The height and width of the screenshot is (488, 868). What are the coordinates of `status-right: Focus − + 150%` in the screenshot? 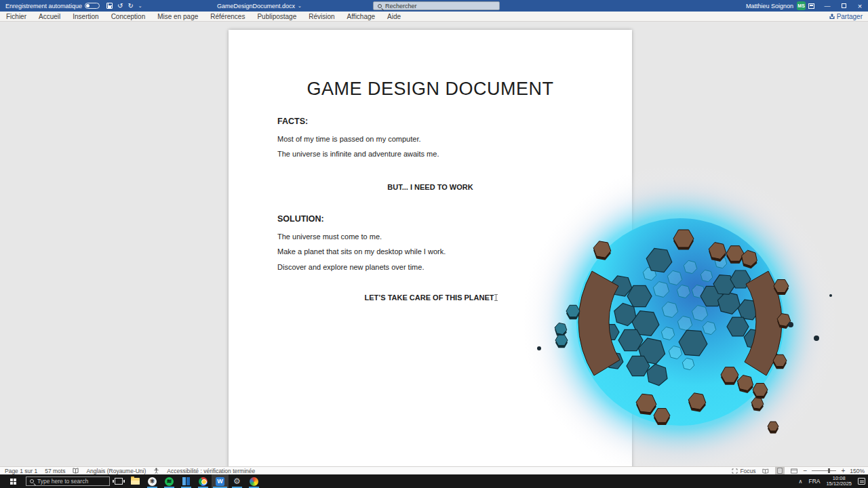 It's located at (798, 470).